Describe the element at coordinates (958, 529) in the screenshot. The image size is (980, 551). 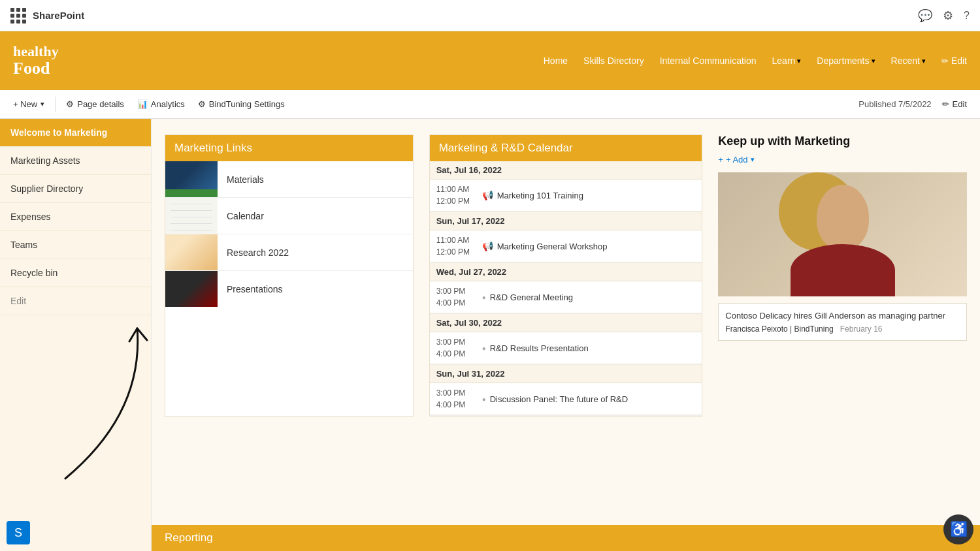
I see `accessibility-button: ♿` at that location.